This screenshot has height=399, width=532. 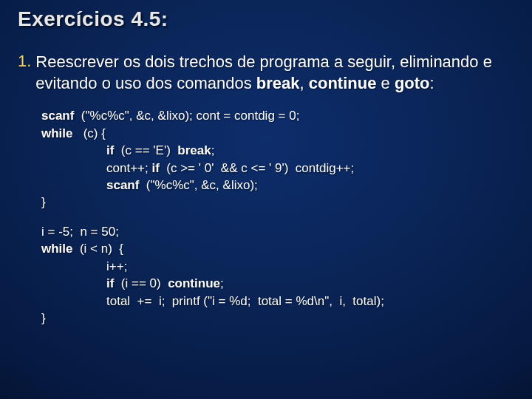 I want to click on code-text: (c == 'E'), so click(x=146, y=151).